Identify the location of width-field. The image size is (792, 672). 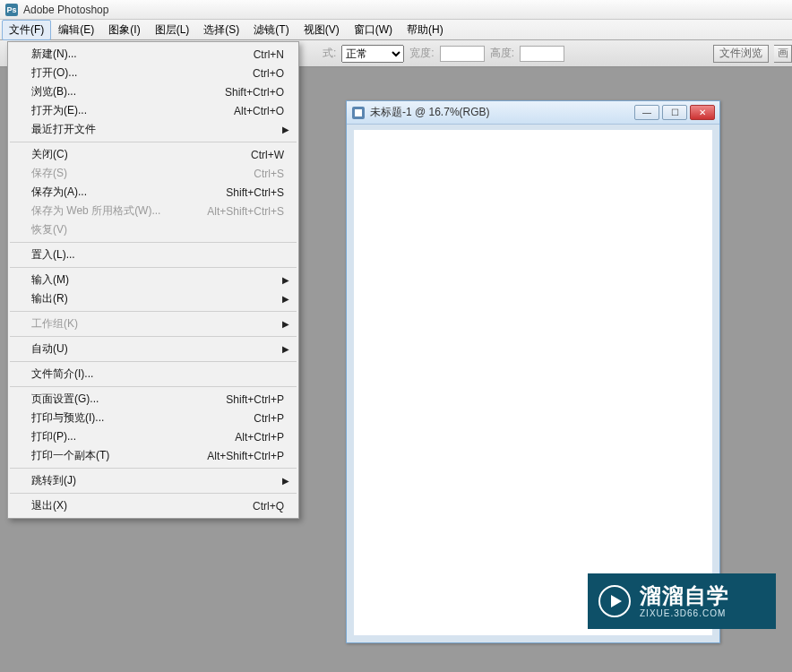
(462, 54).